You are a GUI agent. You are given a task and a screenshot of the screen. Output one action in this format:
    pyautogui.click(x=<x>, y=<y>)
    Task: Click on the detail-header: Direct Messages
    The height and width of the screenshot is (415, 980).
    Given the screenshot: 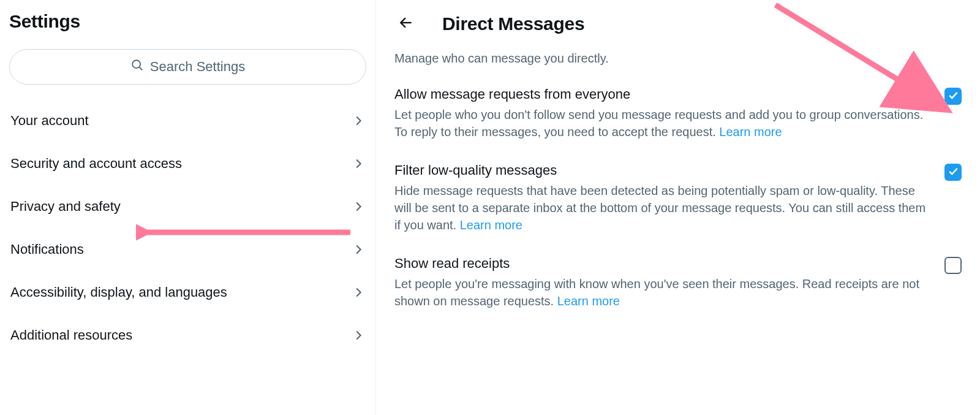 What is the action you would take?
    pyautogui.click(x=678, y=24)
    